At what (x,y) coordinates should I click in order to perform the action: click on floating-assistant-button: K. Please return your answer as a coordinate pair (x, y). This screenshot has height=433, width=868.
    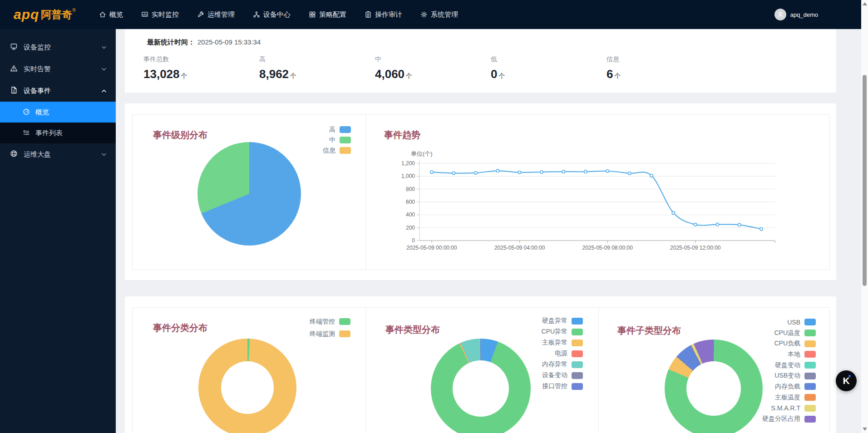
    Looking at the image, I should click on (846, 381).